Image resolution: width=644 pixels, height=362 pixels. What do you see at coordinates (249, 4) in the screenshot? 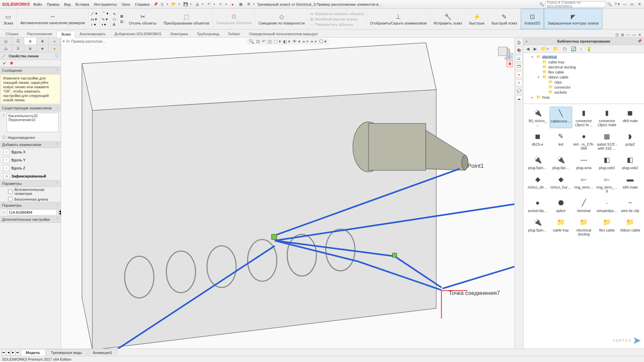
I see `settings-icon: ⚙` at bounding box center [249, 4].